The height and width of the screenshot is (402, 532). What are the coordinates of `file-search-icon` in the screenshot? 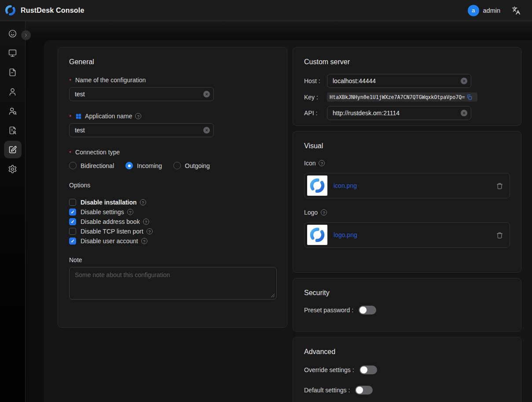 It's located at (12, 130).